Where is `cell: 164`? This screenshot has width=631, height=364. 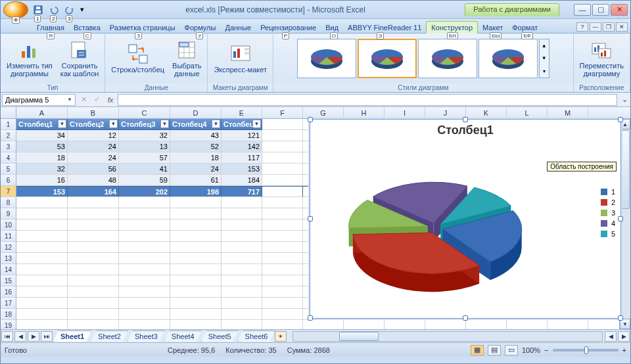
cell: 164 is located at coordinates (93, 192).